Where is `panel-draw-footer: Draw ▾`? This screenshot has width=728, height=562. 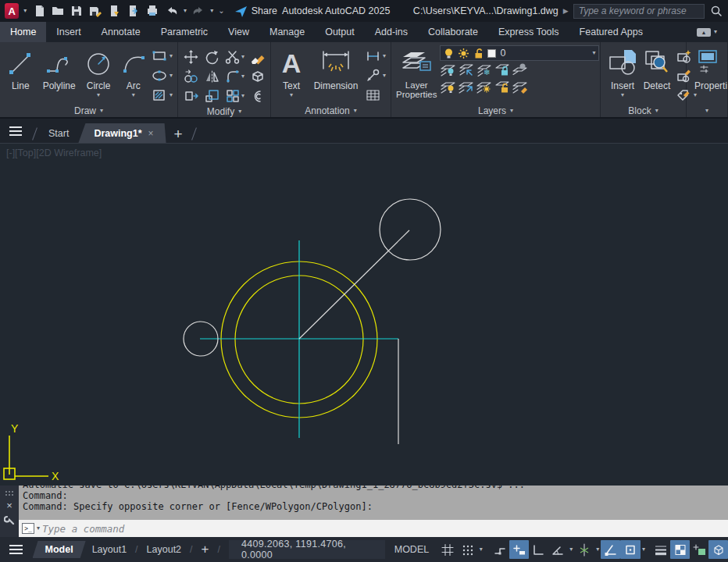 panel-draw-footer: Draw ▾ is located at coordinates (89, 111).